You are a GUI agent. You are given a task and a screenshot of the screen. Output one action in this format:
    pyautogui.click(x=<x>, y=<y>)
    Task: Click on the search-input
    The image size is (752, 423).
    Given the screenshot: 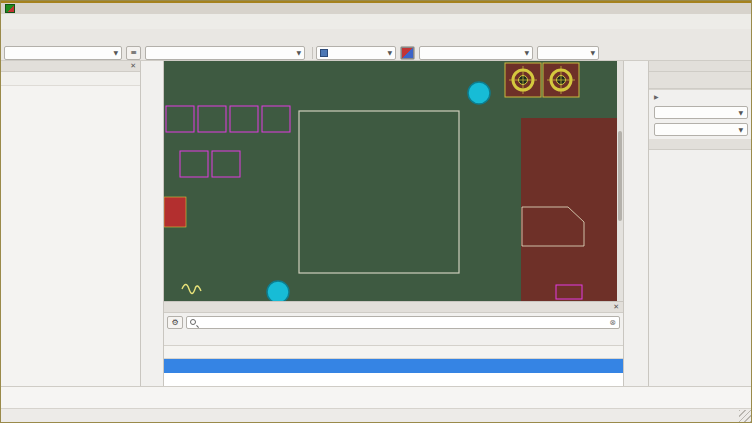 What is the action you would take?
    pyautogui.click(x=404, y=322)
    